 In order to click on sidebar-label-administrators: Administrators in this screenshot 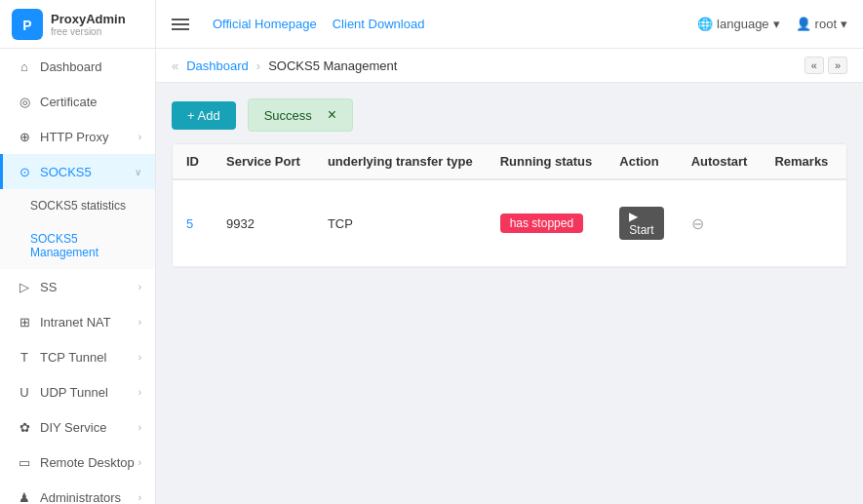, I will do `click(80, 497)`.